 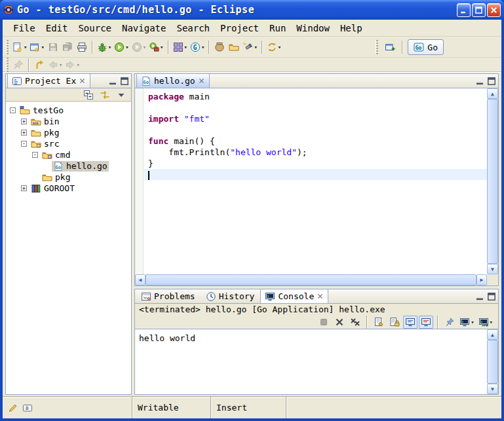 What do you see at coordinates (104, 47) in the screenshot?
I see `debug-button: ▾` at bounding box center [104, 47].